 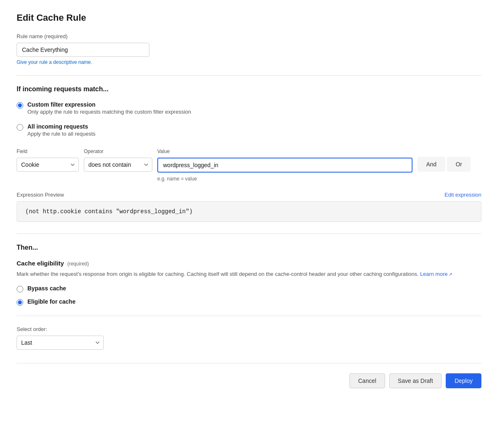 I want to click on radio-all-label: All incoming requests, so click(x=61, y=127).